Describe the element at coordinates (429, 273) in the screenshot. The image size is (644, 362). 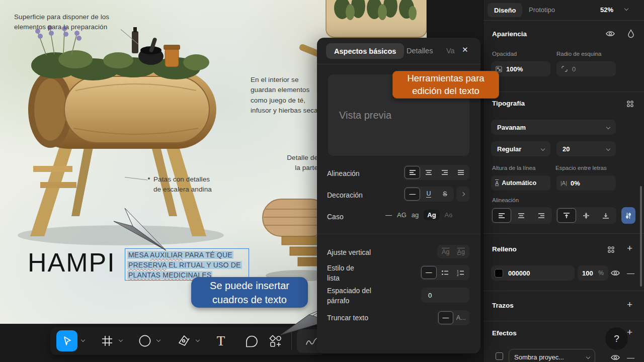
I see `list-none-button: —` at that location.